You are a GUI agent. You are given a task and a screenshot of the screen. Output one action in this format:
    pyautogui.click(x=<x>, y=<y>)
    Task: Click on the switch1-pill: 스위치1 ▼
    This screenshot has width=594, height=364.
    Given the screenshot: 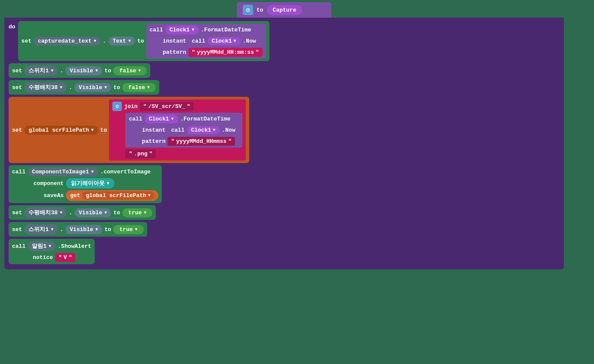 What is the action you would take?
    pyautogui.click(x=41, y=71)
    